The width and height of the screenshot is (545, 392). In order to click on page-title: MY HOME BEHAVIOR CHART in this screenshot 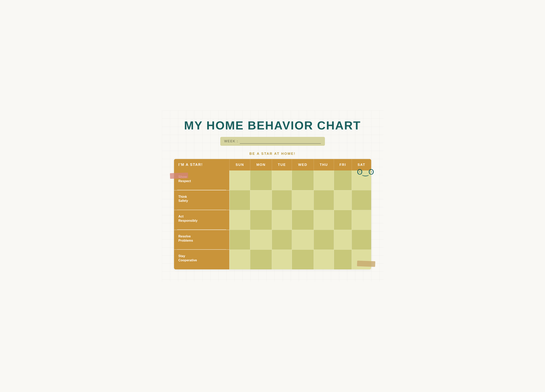, I will do `click(272, 125)`.